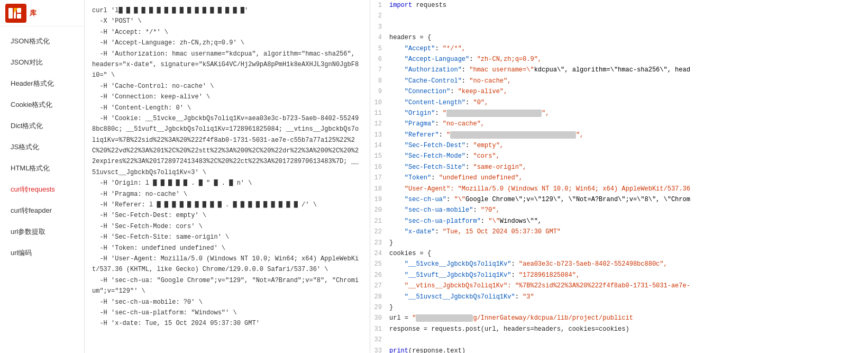 The image size is (868, 353). I want to click on sidebar-item: HTML格式化, so click(42, 168).